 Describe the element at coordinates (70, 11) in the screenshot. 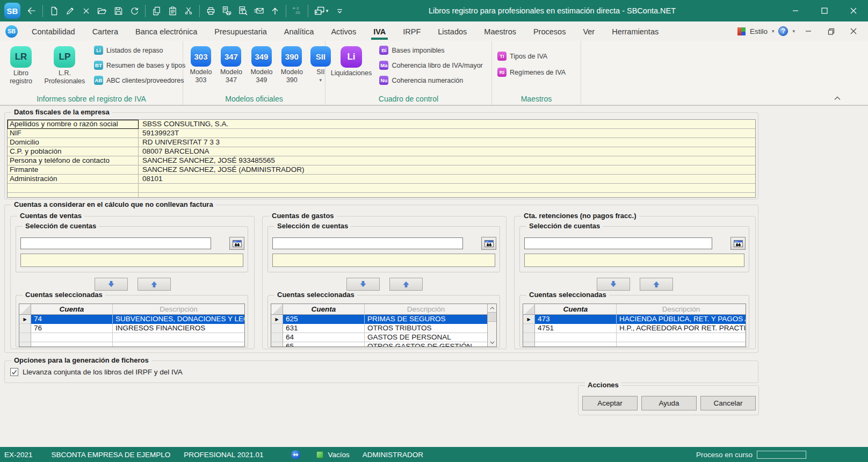

I see `edit-icon` at that location.